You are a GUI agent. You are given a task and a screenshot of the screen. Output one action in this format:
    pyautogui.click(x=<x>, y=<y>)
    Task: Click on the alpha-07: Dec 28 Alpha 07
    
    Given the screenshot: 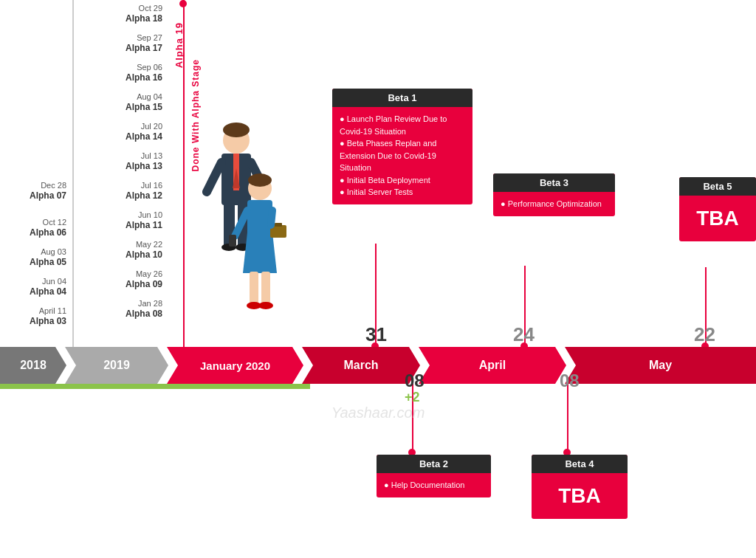 What is the action you would take?
    pyautogui.click(x=48, y=191)
    